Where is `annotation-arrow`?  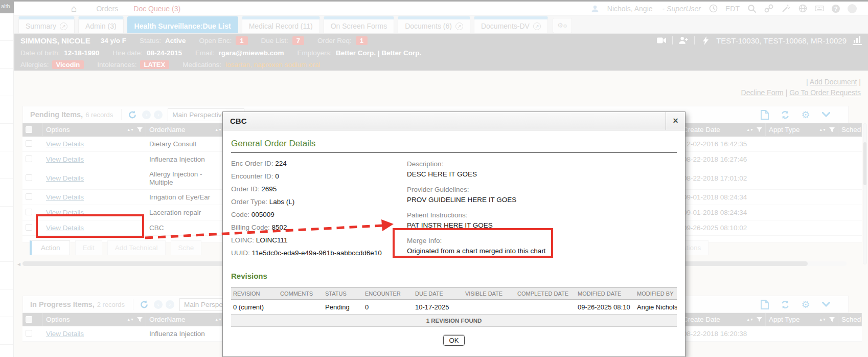
annotation-arrow is located at coordinates (270, 233).